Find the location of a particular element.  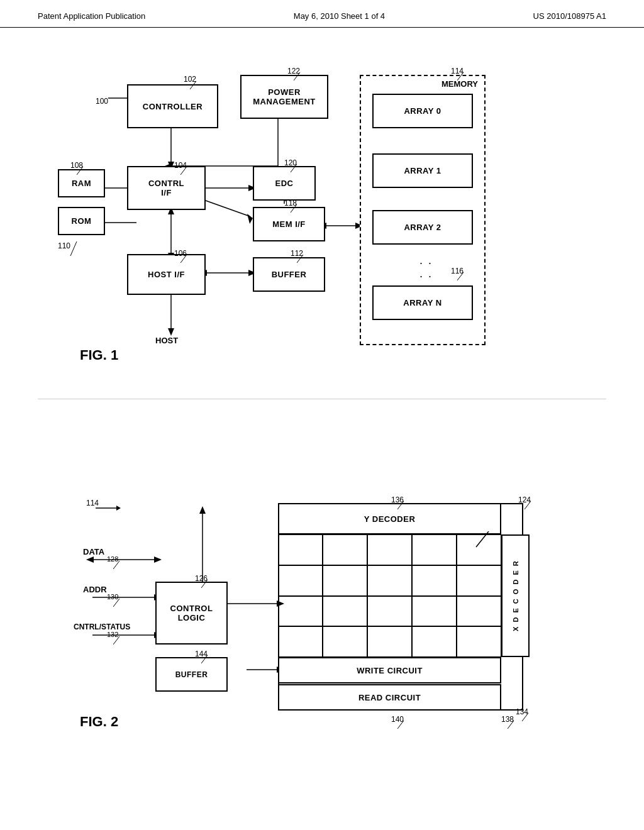

mem-if-box: MEM I/F is located at coordinates (289, 224).